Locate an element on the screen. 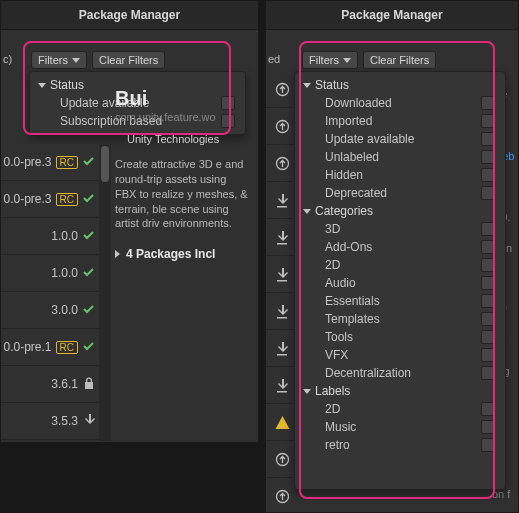 The width and height of the screenshot is (519, 513). expand-right-icon is located at coordinates (118, 254).